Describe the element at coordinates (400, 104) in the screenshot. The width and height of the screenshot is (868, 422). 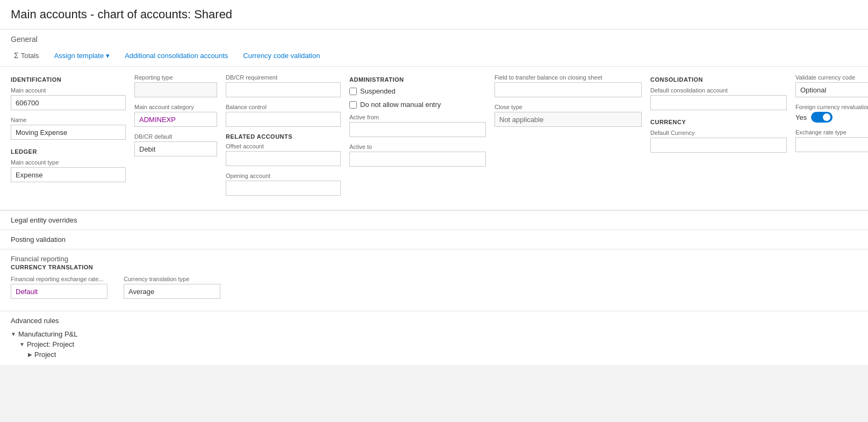
I see `do-not-allow-manual-entry-label: Do not allow manual entry` at that location.